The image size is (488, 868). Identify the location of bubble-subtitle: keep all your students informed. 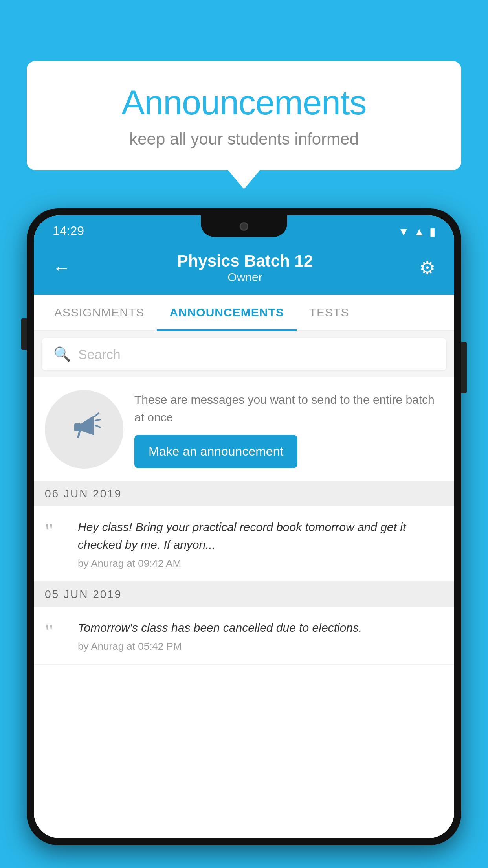
(244, 139).